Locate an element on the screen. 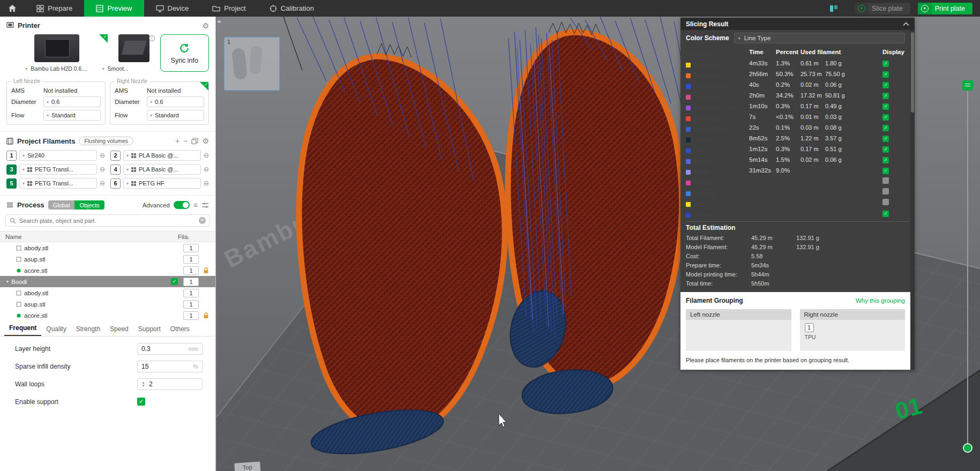  tab-others: Others is located at coordinates (180, 329).